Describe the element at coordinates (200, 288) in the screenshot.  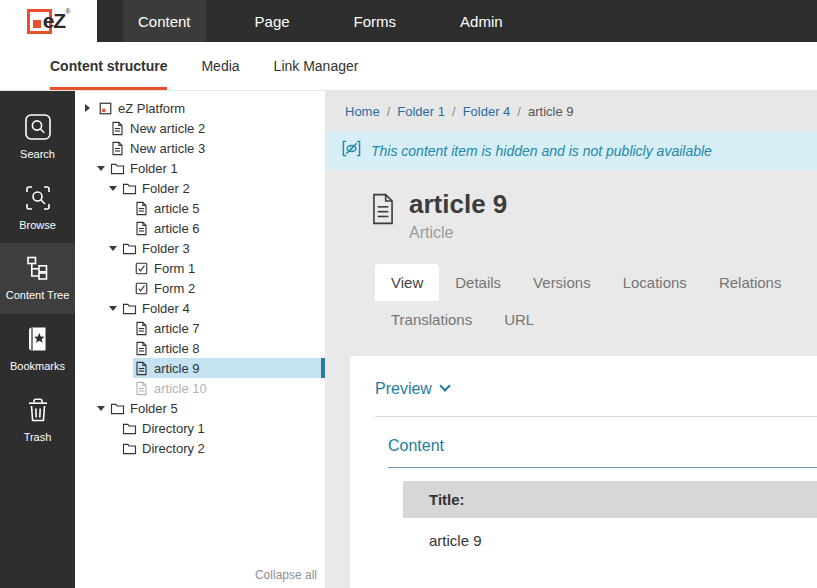
I see `tree-item: Form 2` at that location.